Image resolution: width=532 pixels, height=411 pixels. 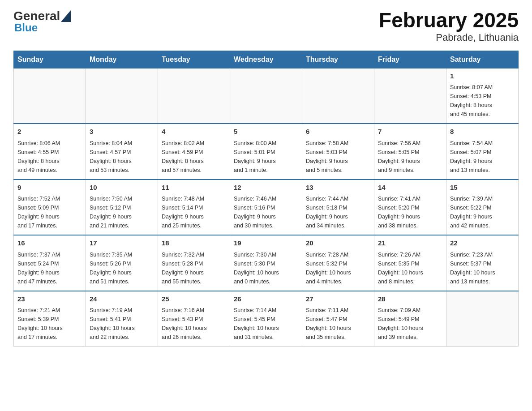 I want to click on day-number: 14, so click(x=410, y=188).